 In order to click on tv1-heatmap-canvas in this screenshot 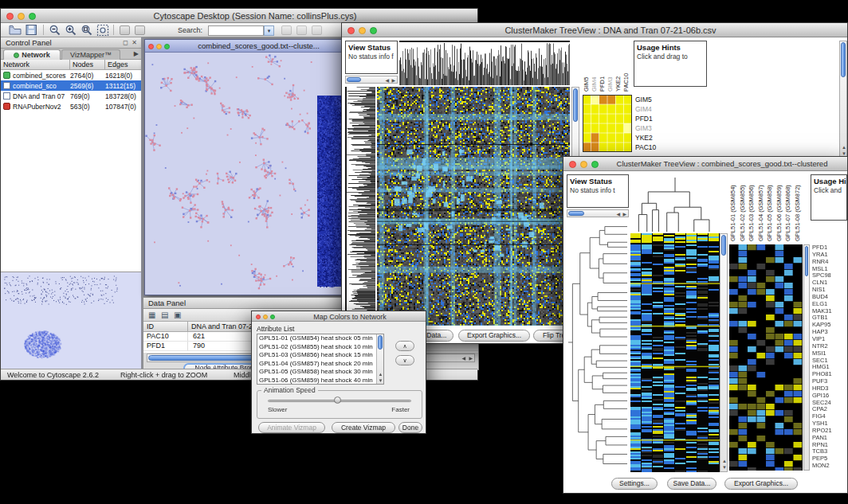, I will do `click(473, 206)`.